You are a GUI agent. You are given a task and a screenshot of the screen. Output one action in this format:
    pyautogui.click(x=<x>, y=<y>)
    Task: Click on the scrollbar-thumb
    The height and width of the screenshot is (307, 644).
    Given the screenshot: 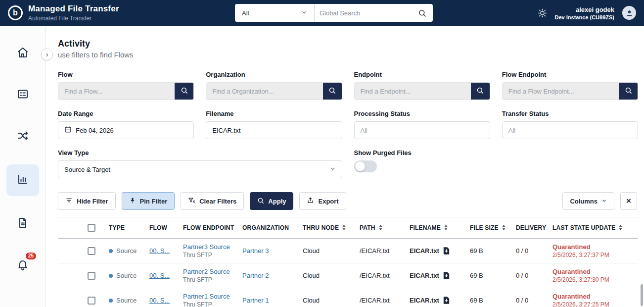 What is the action you would take?
    pyautogui.click(x=642, y=295)
    